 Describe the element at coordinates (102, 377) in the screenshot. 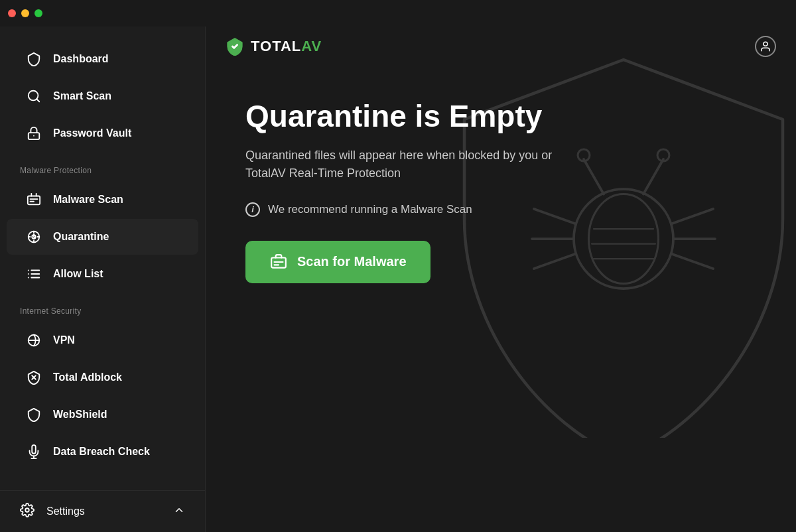

I see `sidebar-item-total-adblock: Total Adblock` at that location.